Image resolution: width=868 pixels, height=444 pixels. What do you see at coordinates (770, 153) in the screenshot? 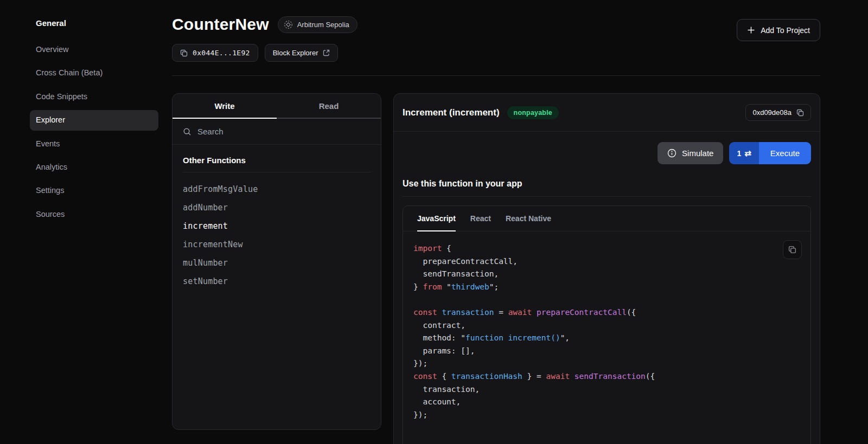
I see `execute-split-button: 1 ⇄ Execute` at bounding box center [770, 153].